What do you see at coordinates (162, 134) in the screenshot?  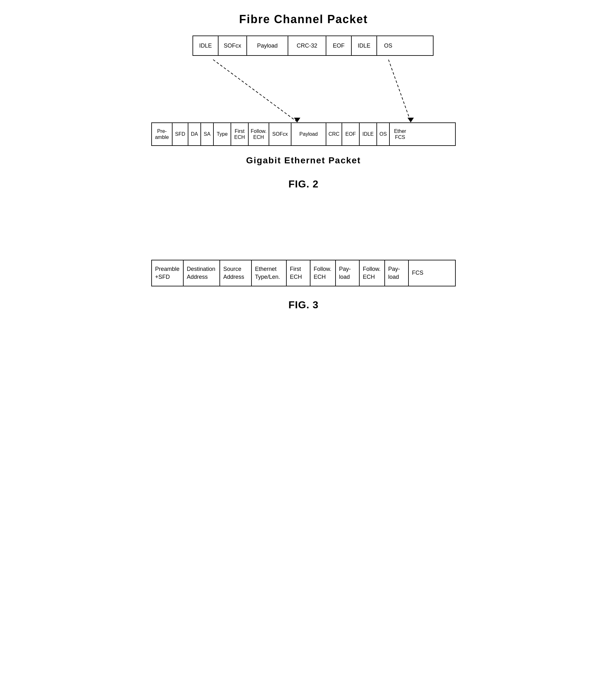 I see `ge-cell-preamble: Pre- amble` at bounding box center [162, 134].